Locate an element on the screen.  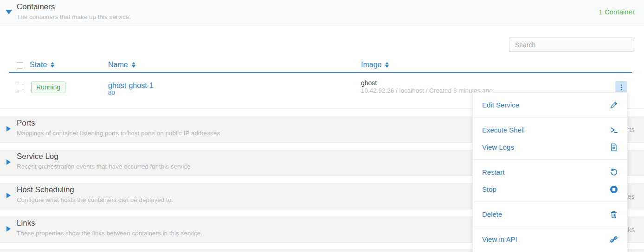
status-badge: Running is located at coordinates (48, 87).